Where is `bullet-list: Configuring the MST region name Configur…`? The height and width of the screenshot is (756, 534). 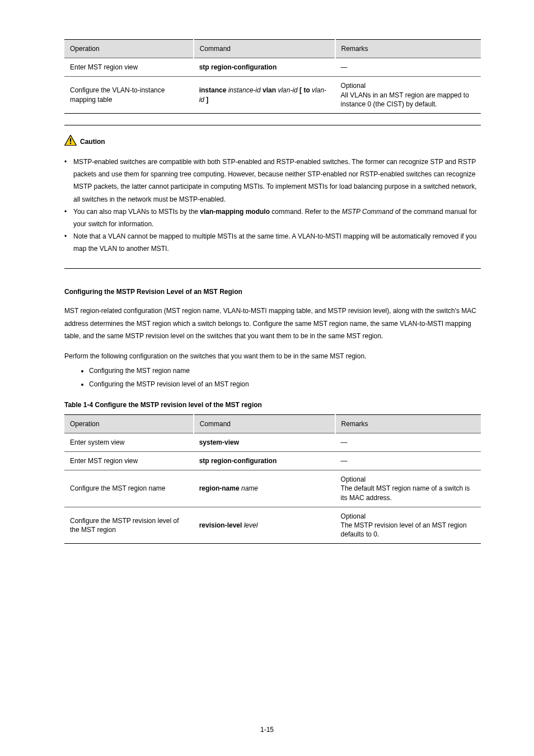
bullet-list: Configuring the MST region name Configur… is located at coordinates (273, 377).